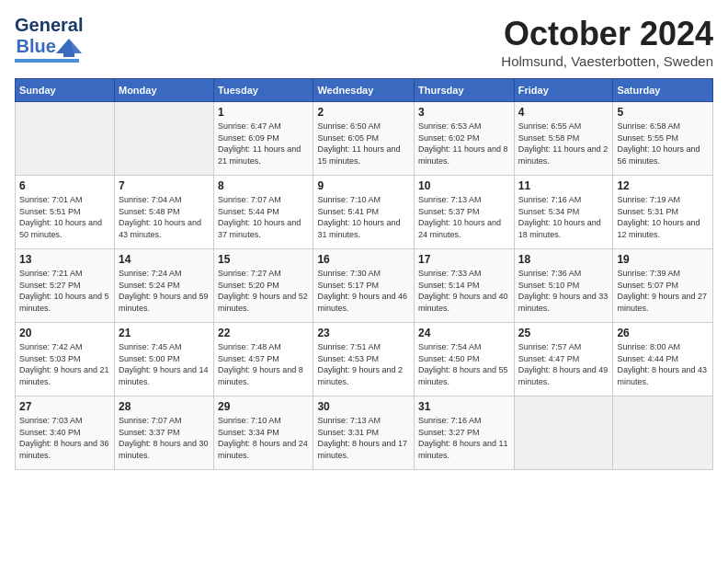  I want to click on day-number: 21, so click(164, 333).